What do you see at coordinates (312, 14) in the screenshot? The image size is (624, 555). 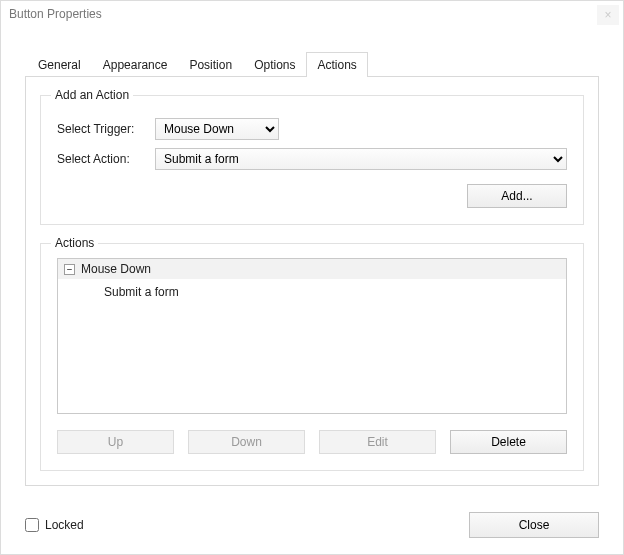 I see `titlebar: Button Properties ×` at bounding box center [312, 14].